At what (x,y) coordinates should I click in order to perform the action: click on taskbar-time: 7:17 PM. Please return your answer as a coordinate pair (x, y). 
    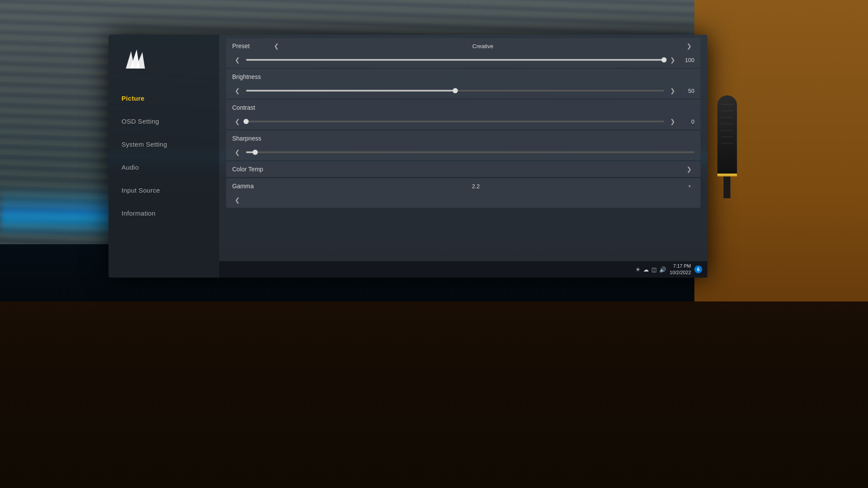
    Looking at the image, I should click on (681, 266).